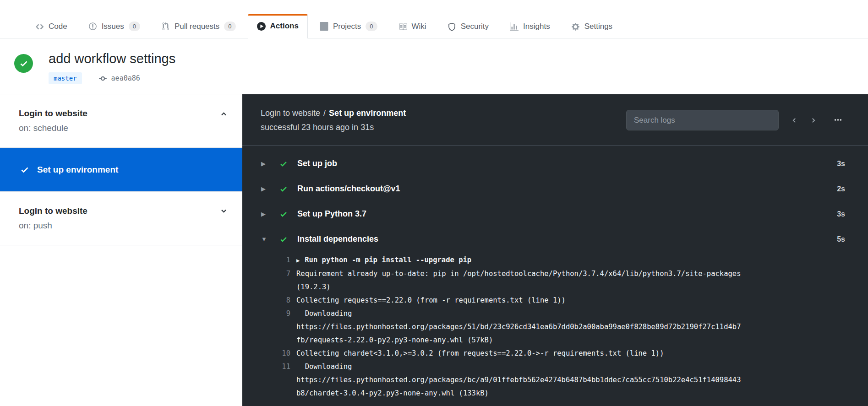 This screenshot has width=868, height=406. What do you see at coordinates (555, 189) in the screenshot?
I see `step-row-run-actions-checkout-v1: ▶Run actions/checkout@v12s` at bounding box center [555, 189].